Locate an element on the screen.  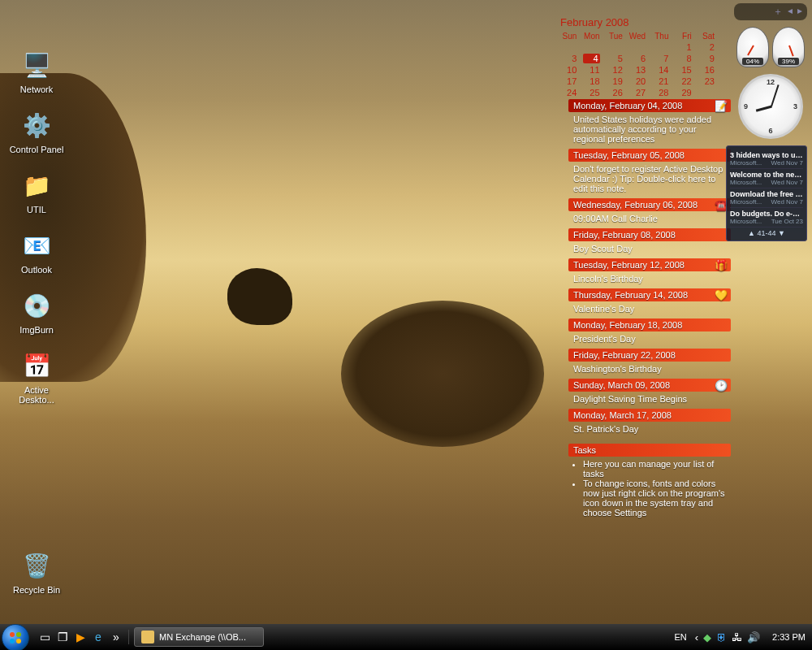
calendar-day: 6 is located at coordinates (637, 58).